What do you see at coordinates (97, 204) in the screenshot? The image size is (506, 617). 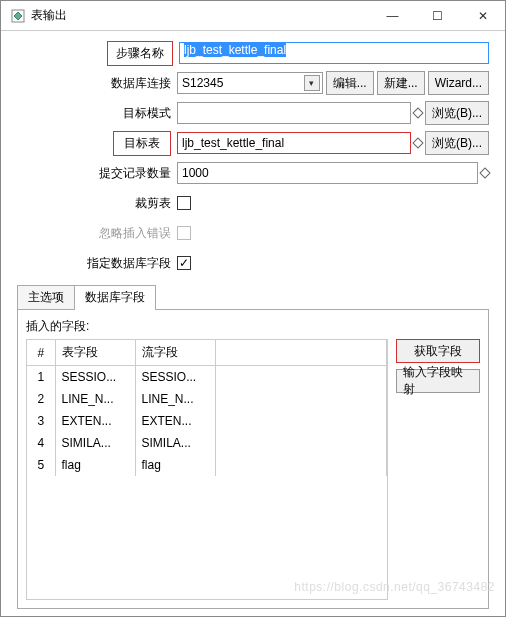 I see `truncate-label: 裁剪表` at bounding box center [97, 204].